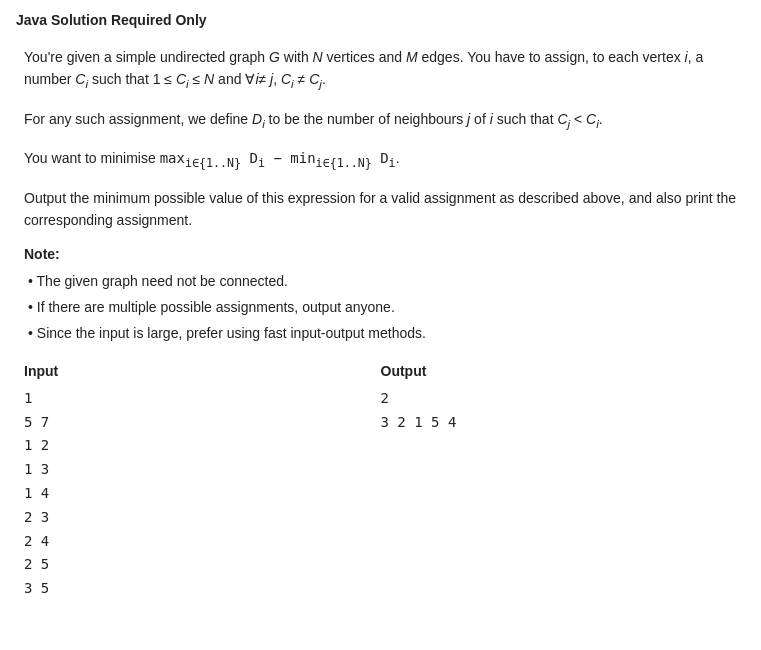 This screenshot has width=761, height=650. Describe the element at coordinates (382, 333) in the screenshot. I see `bullet-item-3: Since the input is large, prefer using f…` at that location.